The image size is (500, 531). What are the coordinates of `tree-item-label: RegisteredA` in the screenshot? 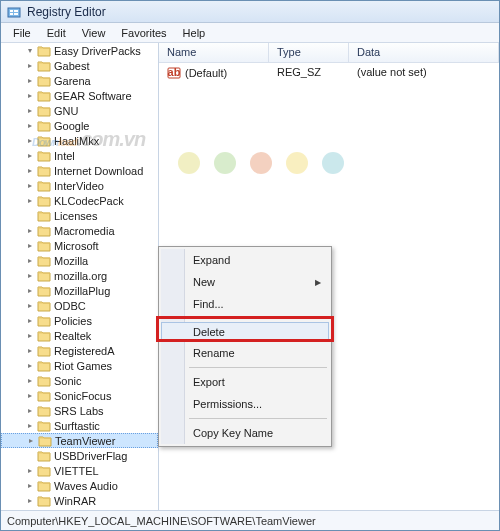 It's located at (84, 351).